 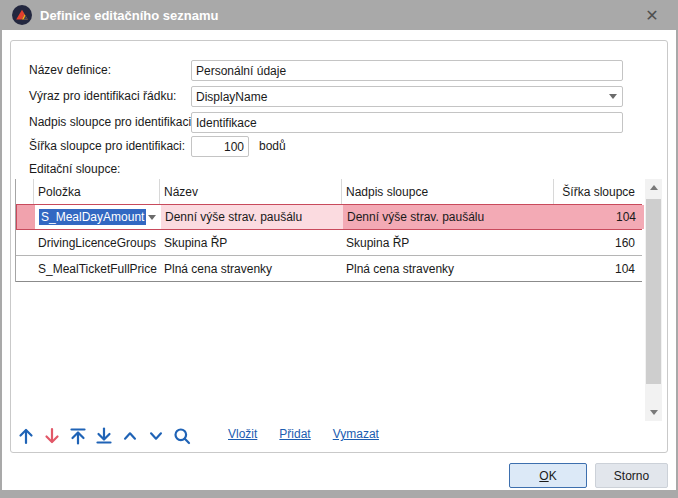 I want to click on table-header-row: Položka Název Nadpis sloupce Šířka sloup…, so click(x=329, y=192).